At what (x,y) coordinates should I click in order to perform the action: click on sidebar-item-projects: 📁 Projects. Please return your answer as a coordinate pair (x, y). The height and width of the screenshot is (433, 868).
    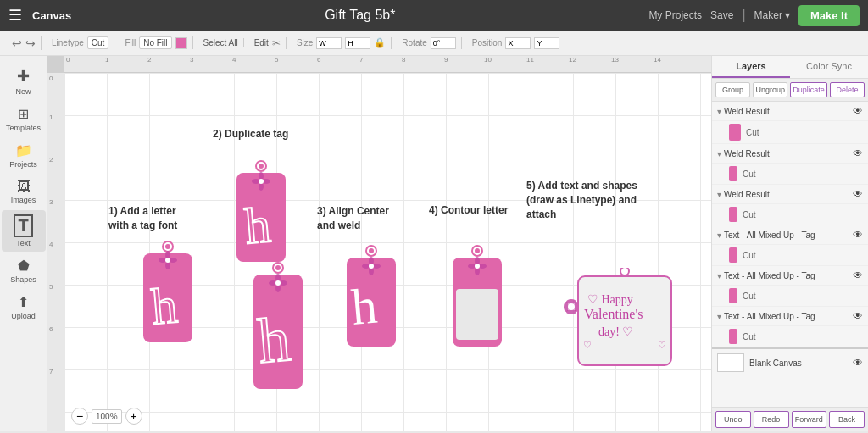
    Looking at the image, I should click on (24, 156).